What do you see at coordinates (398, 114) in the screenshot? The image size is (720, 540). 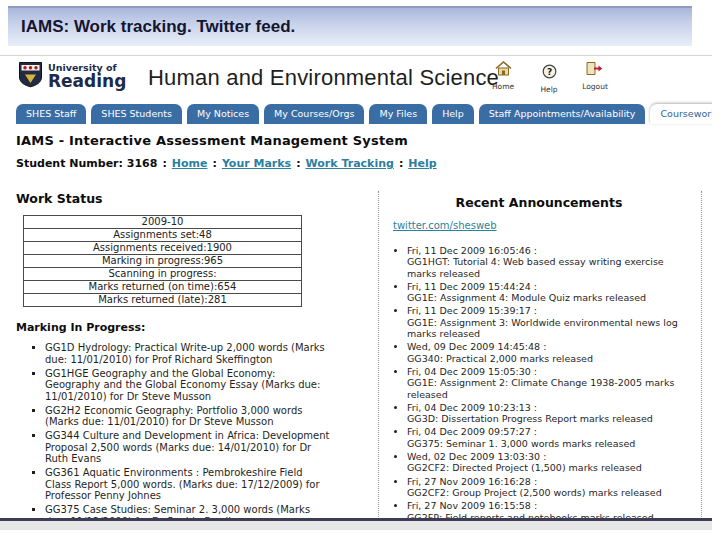 I see `nav-tab-label: My Files` at bounding box center [398, 114].